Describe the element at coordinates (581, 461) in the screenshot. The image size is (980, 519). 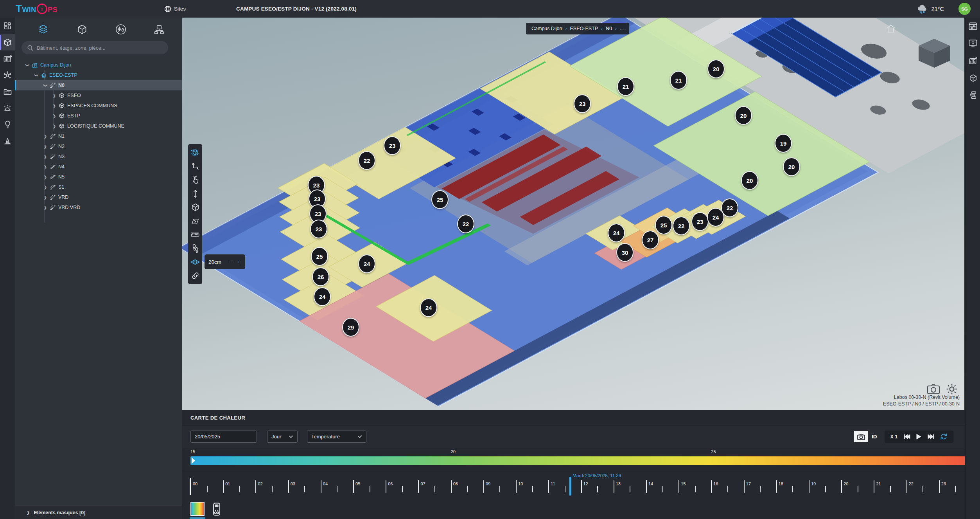
I see `temperature-gradient-bar` at that location.